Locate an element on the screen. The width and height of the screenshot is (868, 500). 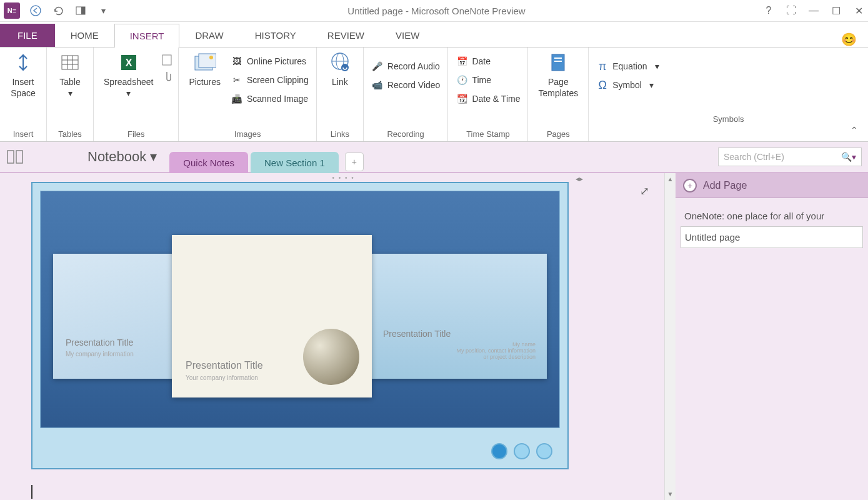
scanner-icon: 📠 is located at coordinates (237, 99).